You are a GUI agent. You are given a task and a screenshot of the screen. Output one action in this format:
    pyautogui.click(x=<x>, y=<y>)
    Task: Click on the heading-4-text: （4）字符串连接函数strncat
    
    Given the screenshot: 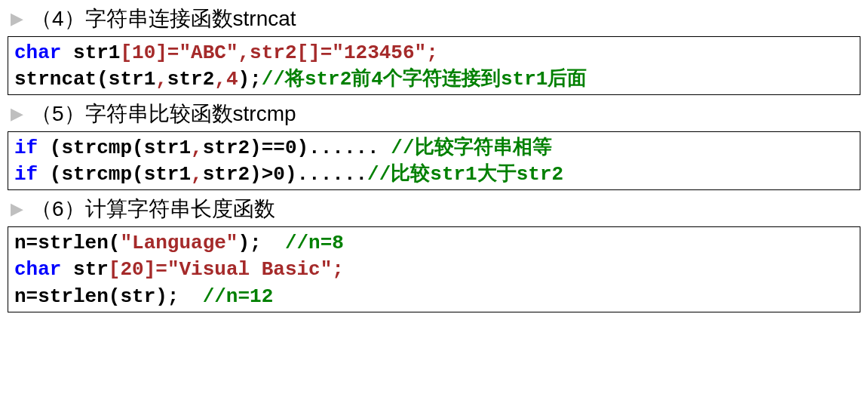 What is the action you would take?
    pyautogui.click(x=164, y=19)
    